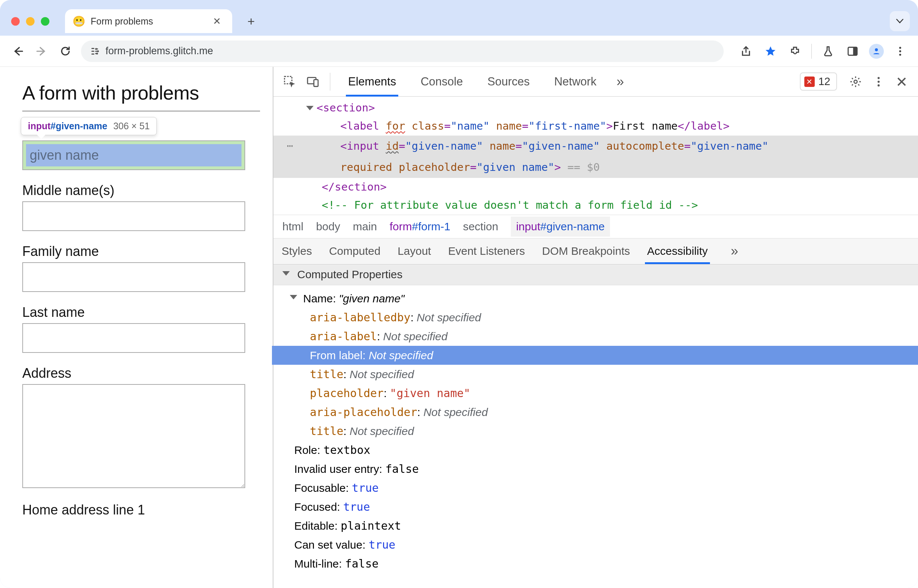  I want to click on dom-selected-node: ⋯<input id="given-name" name="given-name…, so click(596, 146).